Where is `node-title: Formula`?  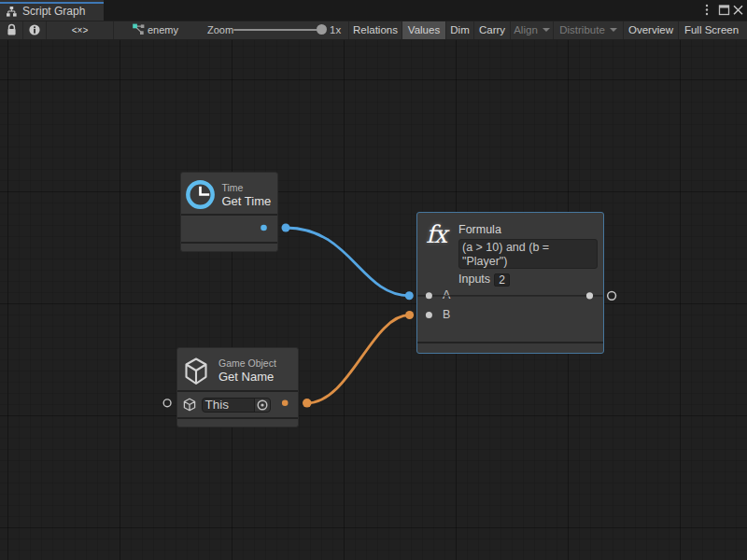
node-title: Formula is located at coordinates (480, 230).